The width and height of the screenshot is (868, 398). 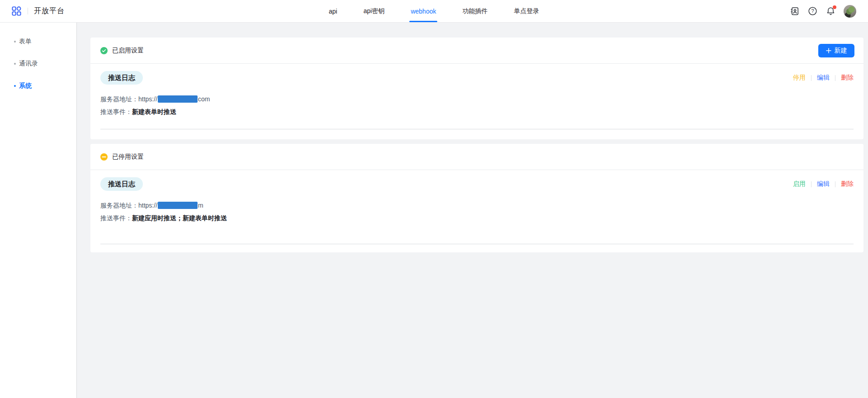 I want to click on new-button: 新建, so click(x=836, y=51).